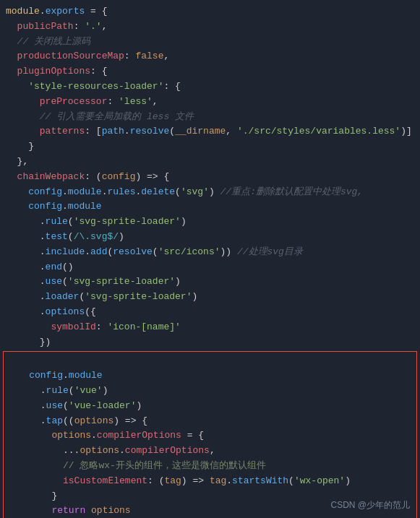  I want to click on highlighted-line-2: .rule('vue'), so click(210, 392).